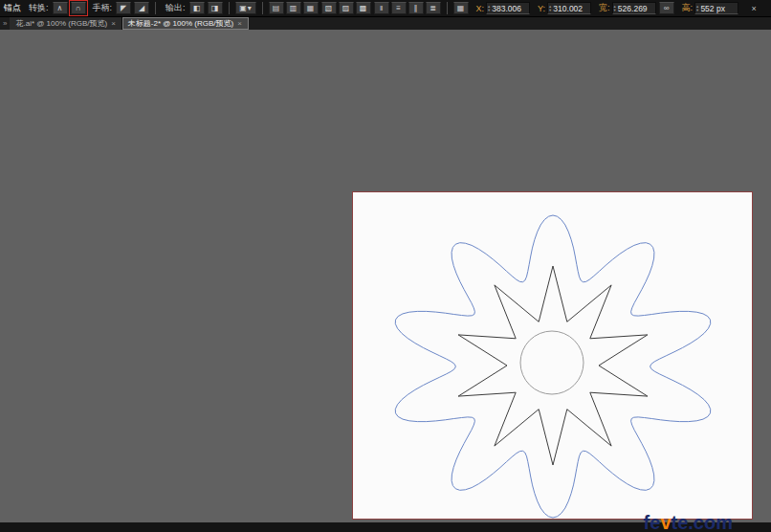  I want to click on show-handles-button: ◤, so click(123, 8).